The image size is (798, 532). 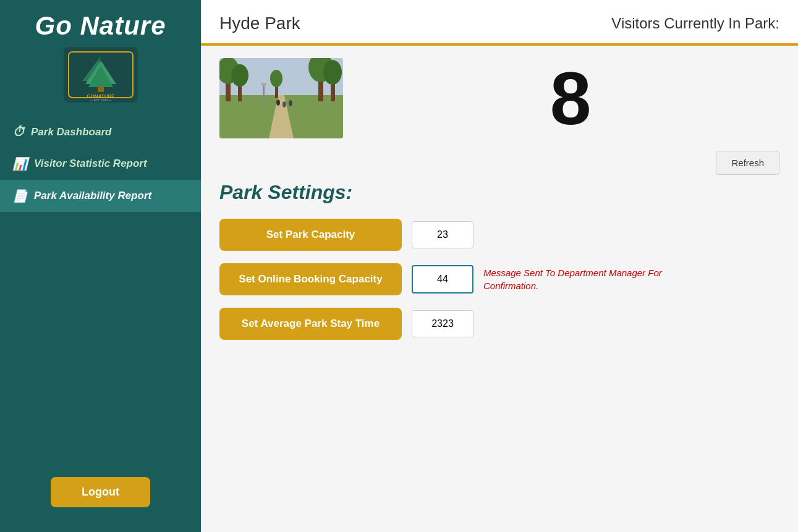 What do you see at coordinates (748, 163) in the screenshot?
I see `refresh-button: Refresh` at bounding box center [748, 163].